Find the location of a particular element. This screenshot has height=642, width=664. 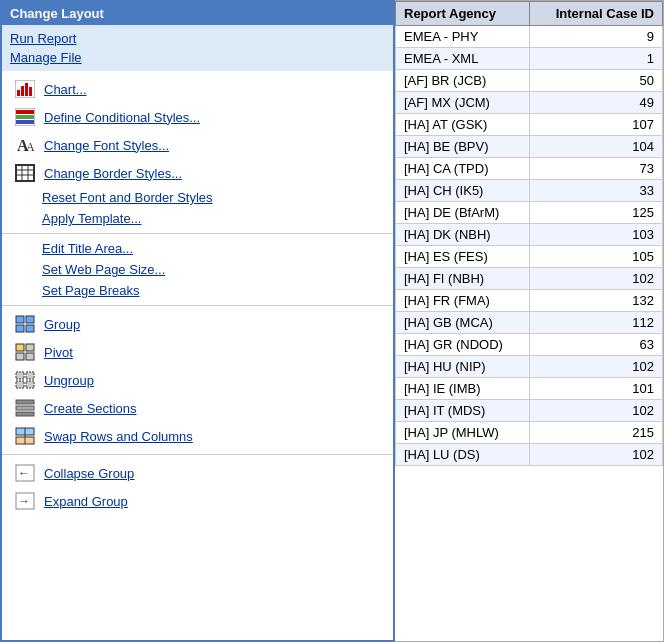

cell-case-id: 63 is located at coordinates (596, 345).